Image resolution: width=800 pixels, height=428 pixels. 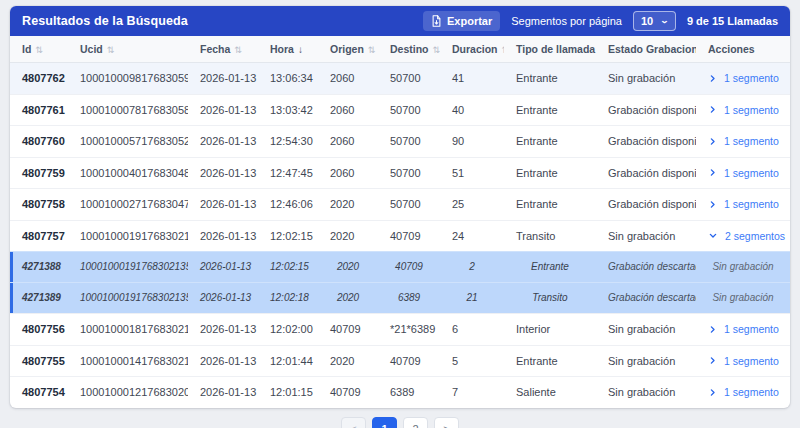 I want to click on column-header-estado: Estado Grabacion⇅, so click(x=646, y=50).